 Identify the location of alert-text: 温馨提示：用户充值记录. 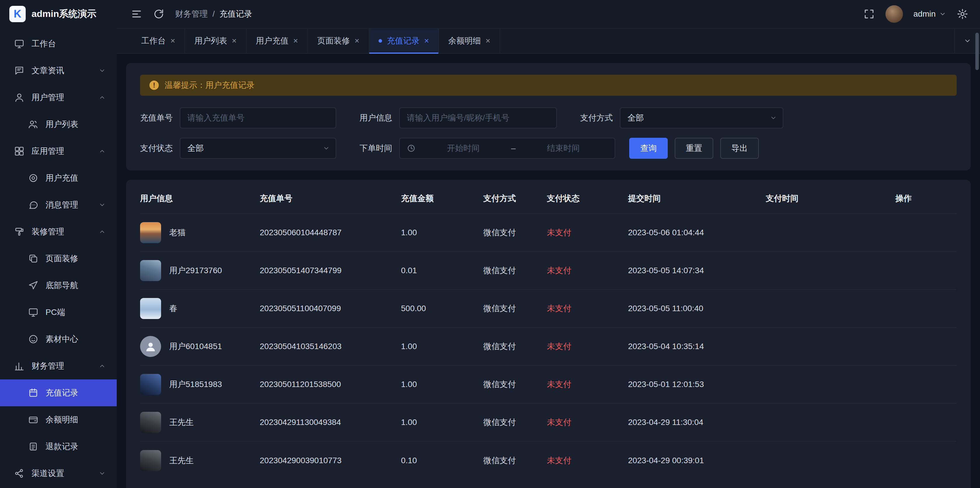
(210, 85).